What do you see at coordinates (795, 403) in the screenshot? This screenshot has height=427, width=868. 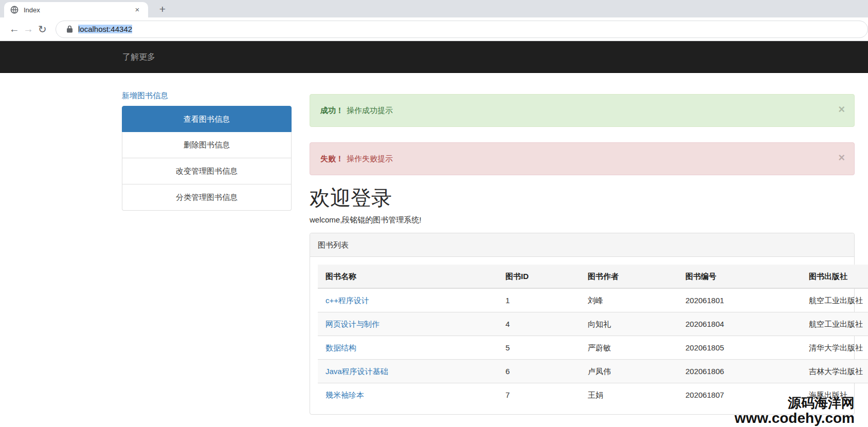 I see `watermark-site-name: 源码海洋网` at bounding box center [795, 403].